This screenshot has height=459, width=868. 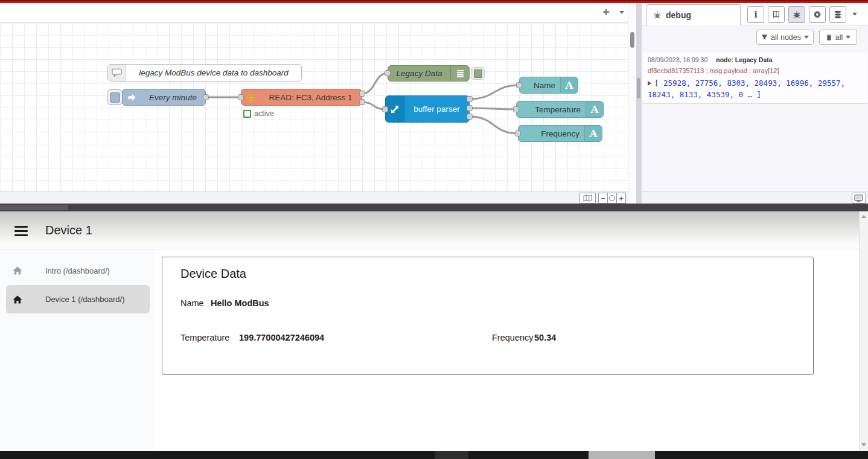 What do you see at coordinates (452, 455) in the screenshot?
I see `scrollbar-segment` at bounding box center [452, 455].